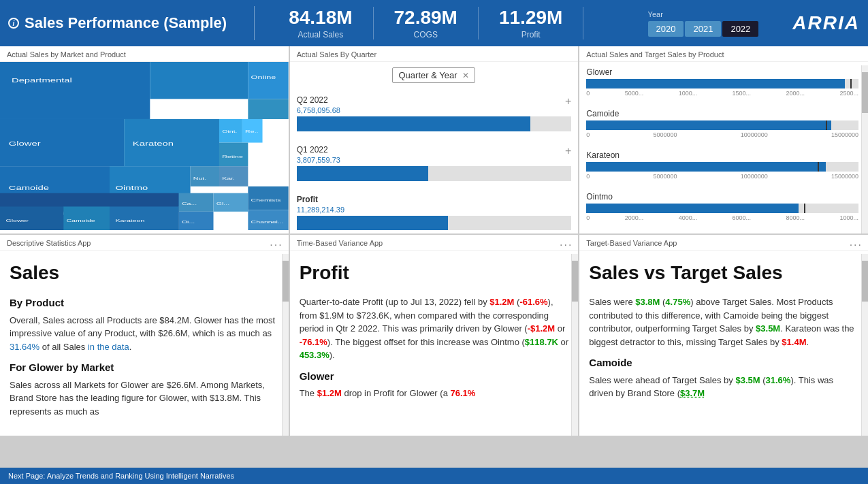 The height and width of the screenshot is (484, 868). I want to click on treemap-content: Departmental Online Glower Karateon Oint…, so click(144, 146).